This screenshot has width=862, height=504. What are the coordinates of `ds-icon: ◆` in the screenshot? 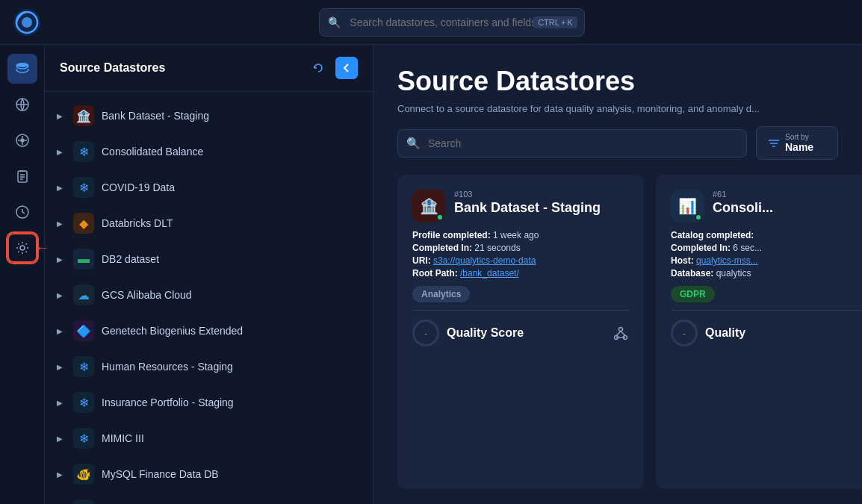 It's located at (84, 223).